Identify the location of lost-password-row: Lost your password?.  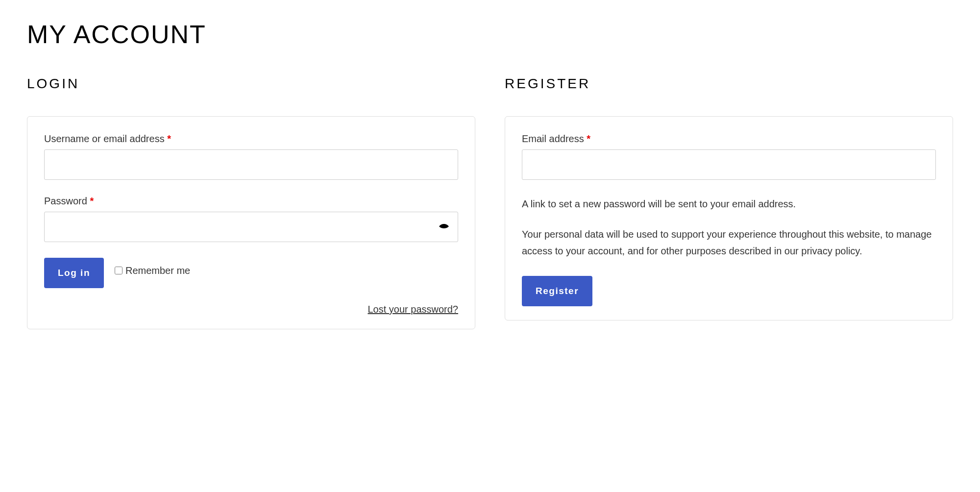
(251, 310).